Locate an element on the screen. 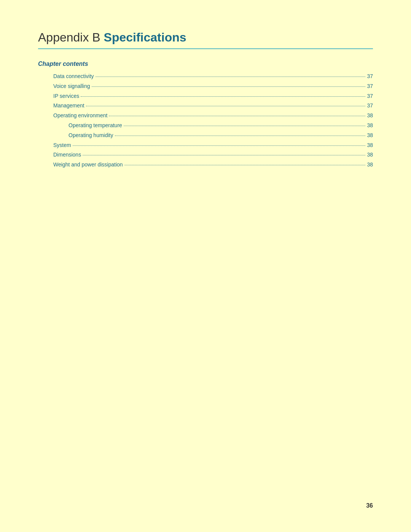  appendix-title: Appendix B Specifications is located at coordinates (206, 37).